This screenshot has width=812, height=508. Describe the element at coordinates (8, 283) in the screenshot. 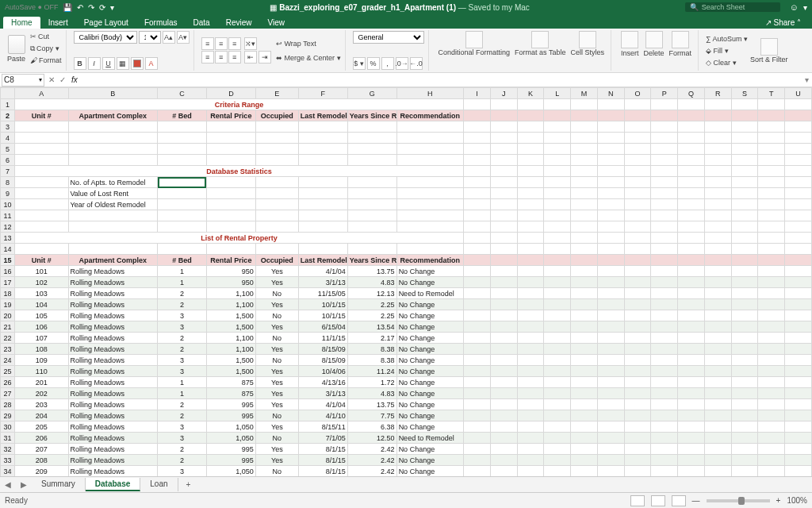

I see `row-header: 17` at that location.